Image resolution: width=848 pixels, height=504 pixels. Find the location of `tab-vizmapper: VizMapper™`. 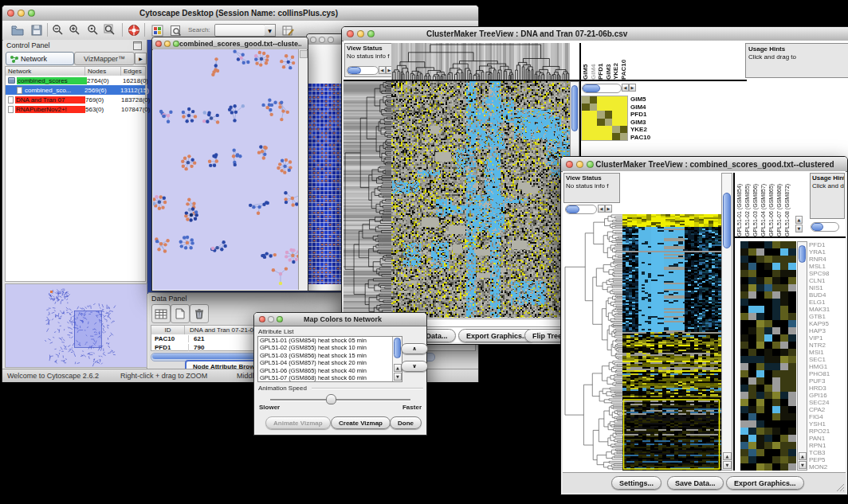

tab-vizmapper: VizMapper™ is located at coordinates (104, 59).